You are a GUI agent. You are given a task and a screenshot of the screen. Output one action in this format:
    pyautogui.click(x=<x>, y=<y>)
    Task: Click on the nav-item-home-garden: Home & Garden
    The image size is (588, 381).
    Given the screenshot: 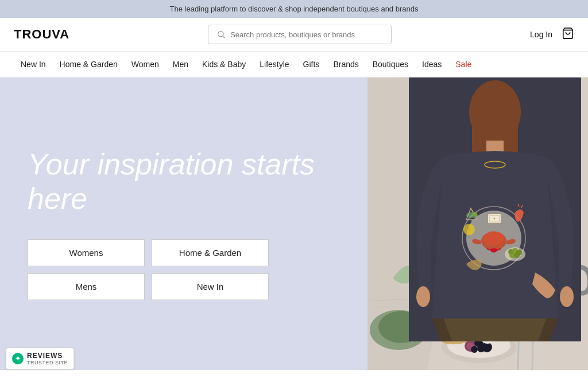 What is the action you would take?
    pyautogui.click(x=88, y=64)
    